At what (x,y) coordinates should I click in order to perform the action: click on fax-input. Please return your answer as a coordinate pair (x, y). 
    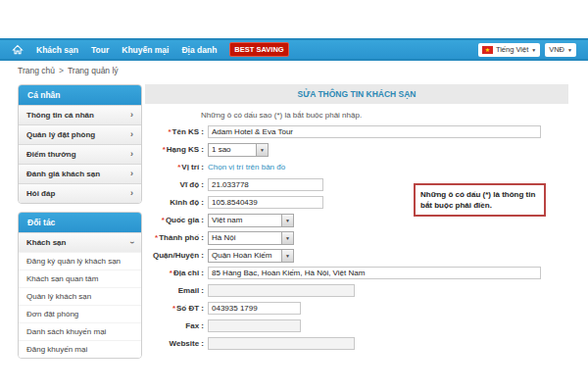
    Looking at the image, I should click on (255, 325).